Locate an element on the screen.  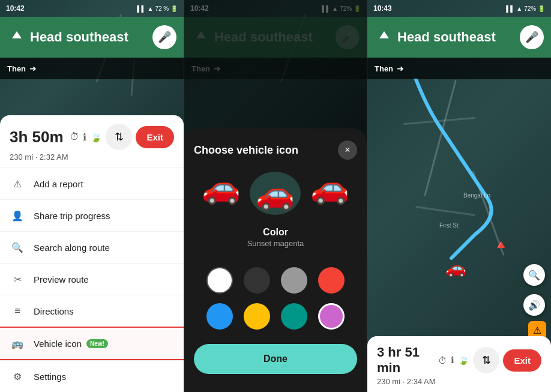
modal-header: Choose vehicle icon × is located at coordinates (276, 150).